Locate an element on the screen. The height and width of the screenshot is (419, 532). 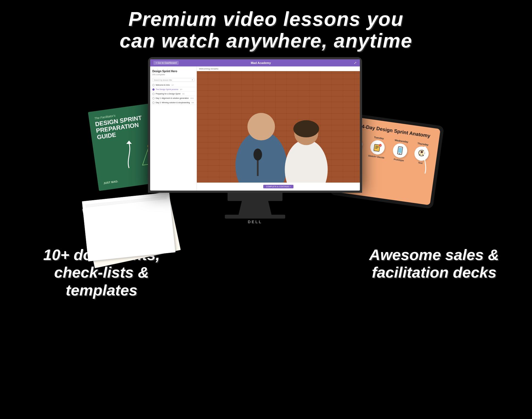
screen-main: Welcoming remarks is located at coordinates (278, 129).